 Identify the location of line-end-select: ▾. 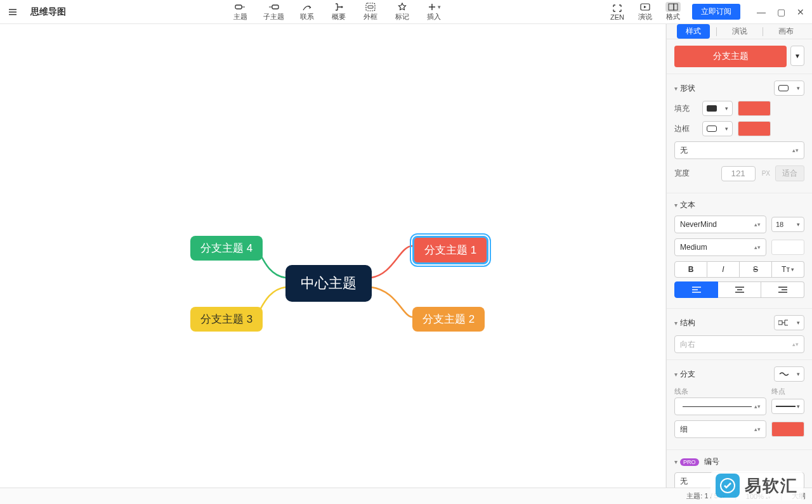
(788, 406).